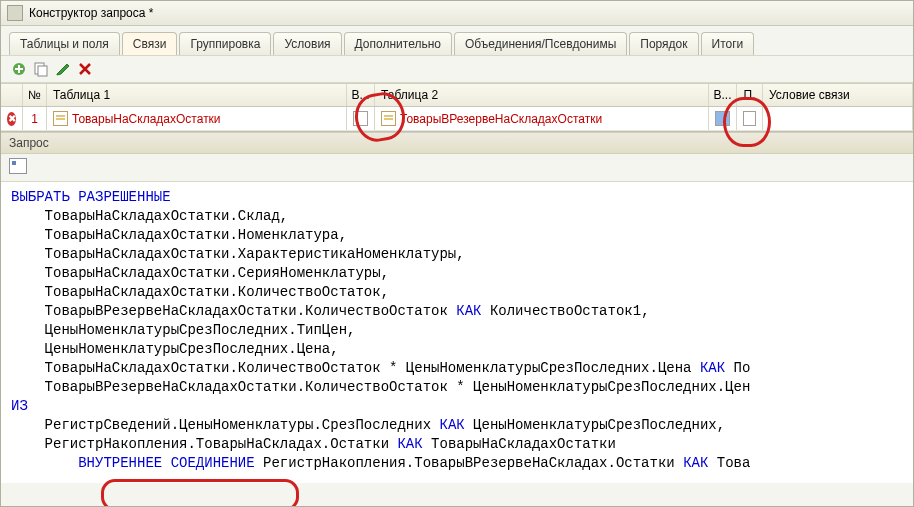  I want to click on add-button, so click(19, 69).